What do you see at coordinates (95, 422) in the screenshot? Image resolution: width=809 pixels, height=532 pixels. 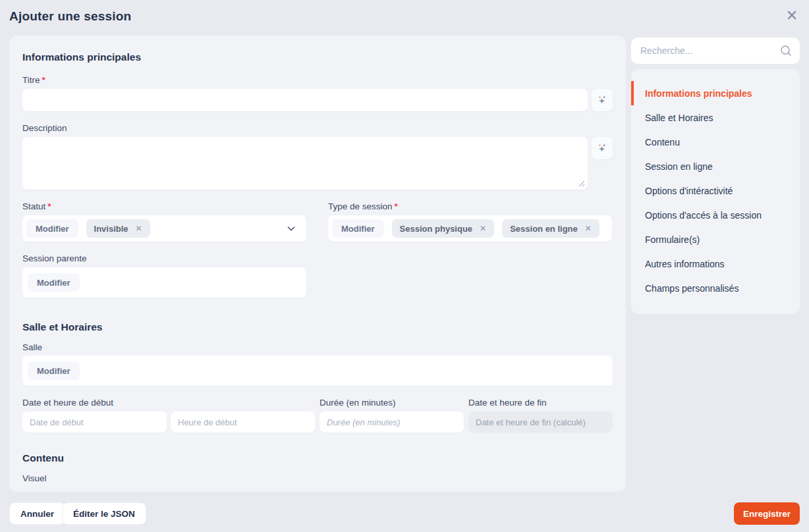 I see `date-debut-input` at bounding box center [95, 422].